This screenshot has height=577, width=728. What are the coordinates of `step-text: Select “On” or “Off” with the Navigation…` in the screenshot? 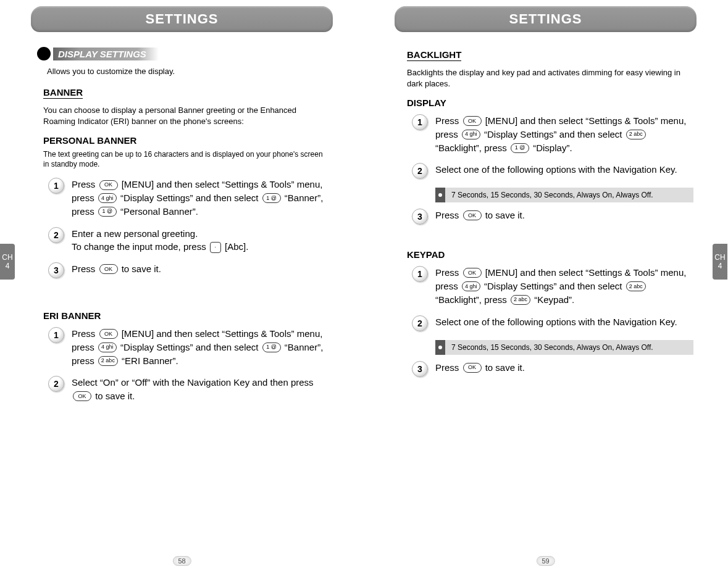 It's located at (201, 389).